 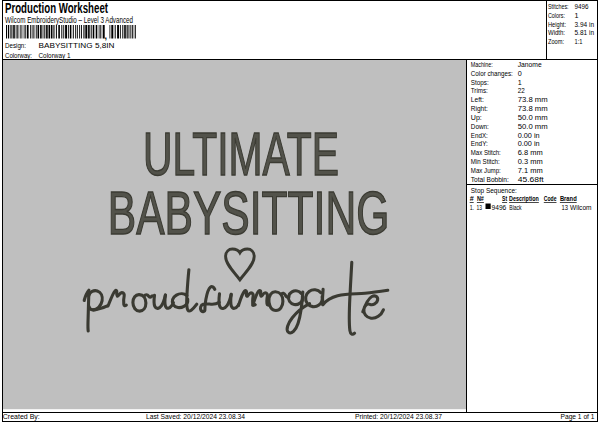 What do you see at coordinates (530, 162) in the screenshot?
I see `svg-text: 0.3 mm` at bounding box center [530, 162].